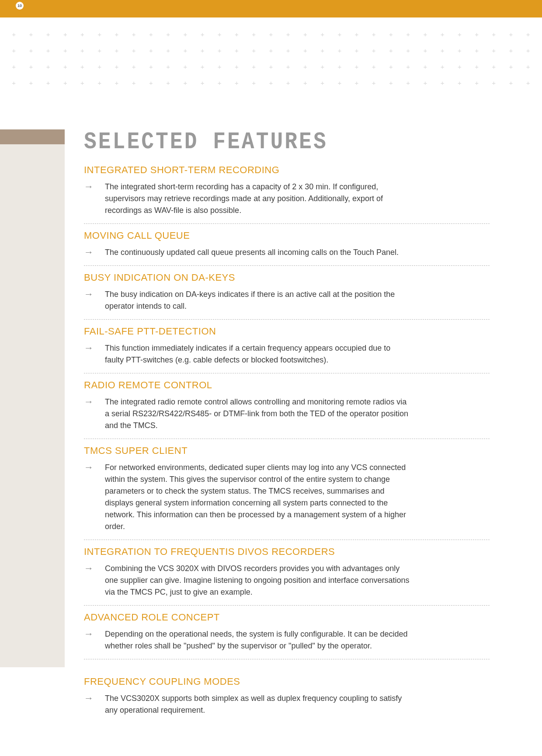 This screenshot has height=756, width=542. I want to click on feature-section: FREQUENCY COUPLING MODES→The VCS3020X su…, so click(287, 700).